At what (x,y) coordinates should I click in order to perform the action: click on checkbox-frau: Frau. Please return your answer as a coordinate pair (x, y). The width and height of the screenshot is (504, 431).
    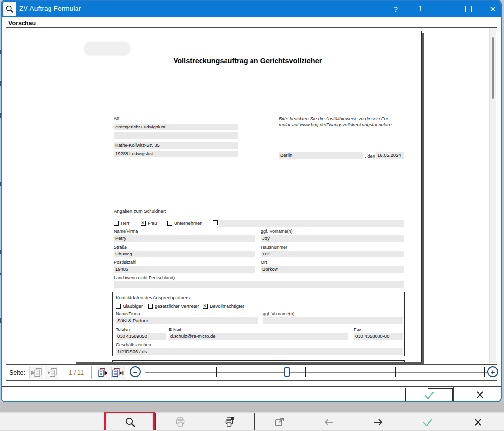
    Looking at the image, I should click on (149, 223).